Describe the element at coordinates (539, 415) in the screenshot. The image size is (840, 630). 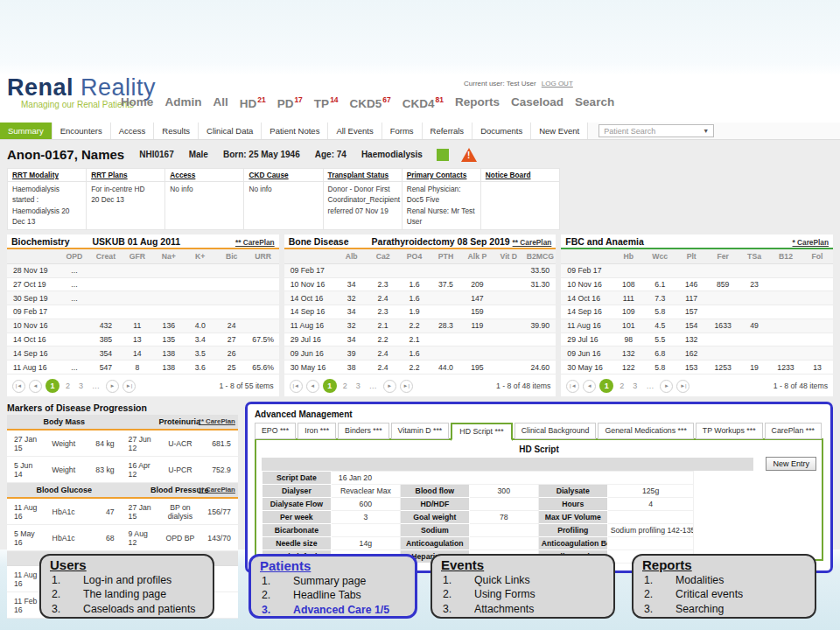
I see `advanced-management-title: Advanced Management` at that location.